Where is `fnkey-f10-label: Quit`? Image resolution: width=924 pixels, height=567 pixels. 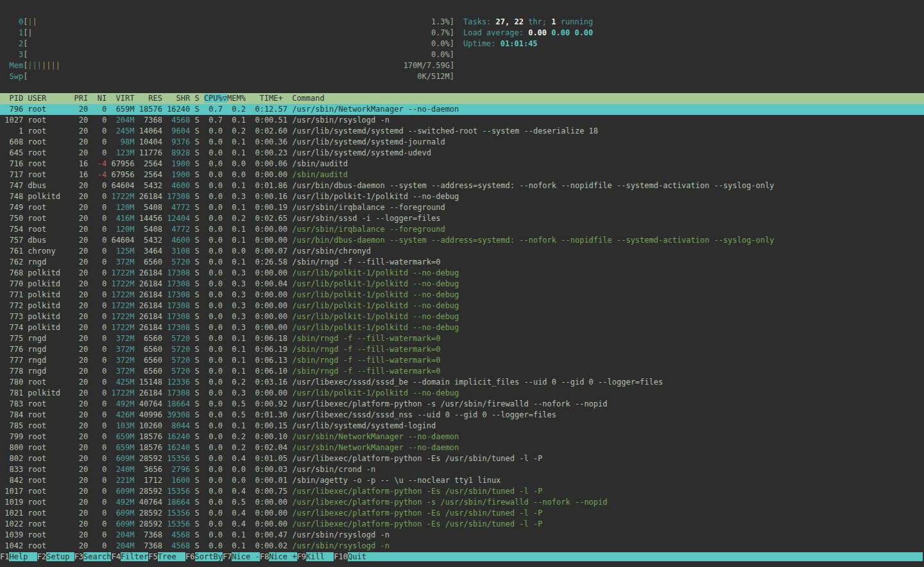
fnkey-f10-label: Quit is located at coordinates (635, 557).